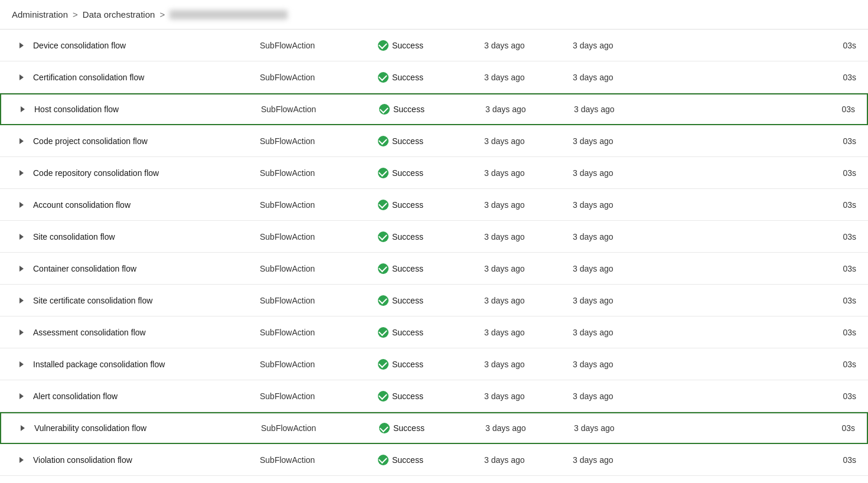 The width and height of the screenshot is (868, 483). What do you see at coordinates (99, 364) in the screenshot?
I see `flow-name-label: Installed package consolidation flow` at bounding box center [99, 364].